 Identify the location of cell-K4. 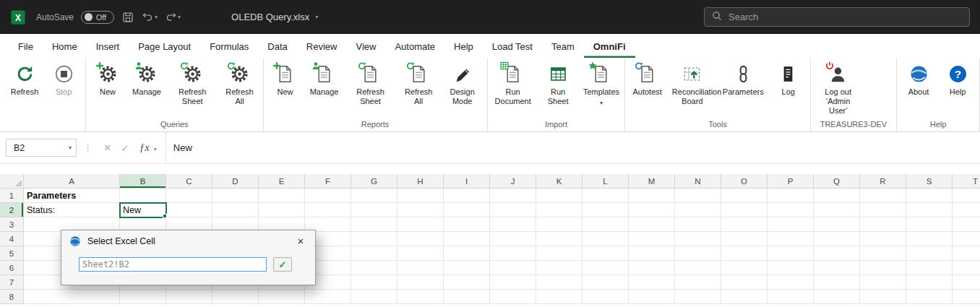
(559, 239).